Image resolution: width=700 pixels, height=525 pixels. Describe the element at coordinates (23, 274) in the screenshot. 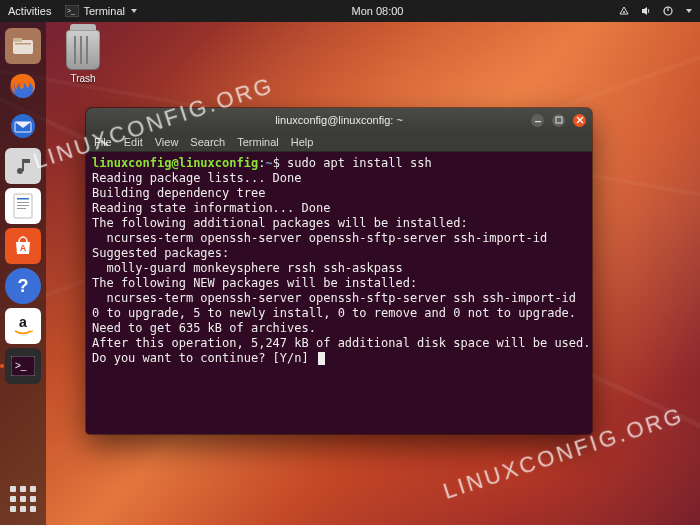

I see `dock: A ? a >_` at that location.